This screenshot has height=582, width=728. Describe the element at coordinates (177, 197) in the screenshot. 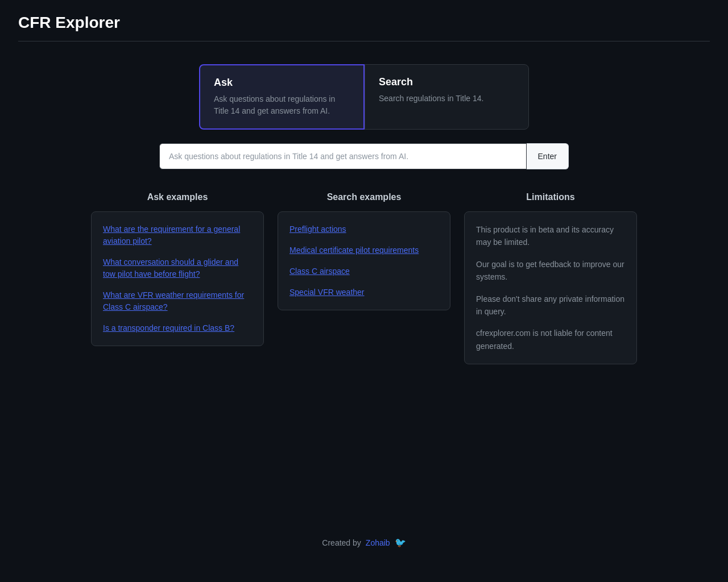

I see `ask-examples-title: Ask examples` at that location.